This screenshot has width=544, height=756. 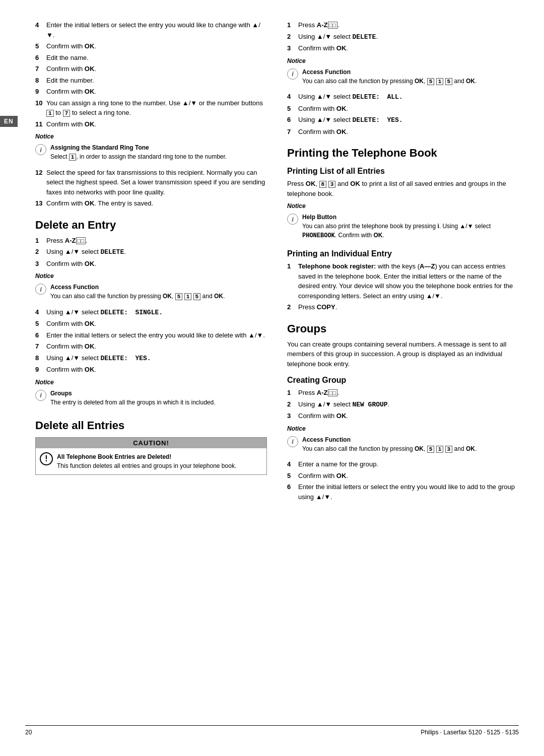 What do you see at coordinates (151, 69) in the screenshot?
I see `step-7: 7 Confirm with OK.` at bounding box center [151, 69].